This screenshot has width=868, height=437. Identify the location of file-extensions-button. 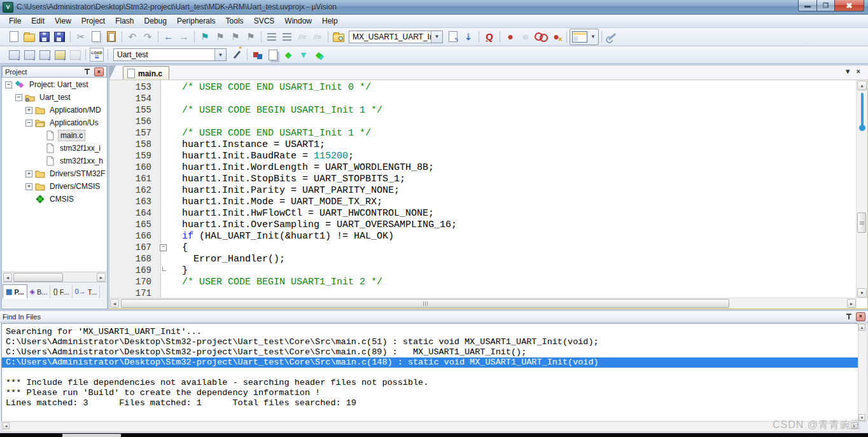
(273, 55).